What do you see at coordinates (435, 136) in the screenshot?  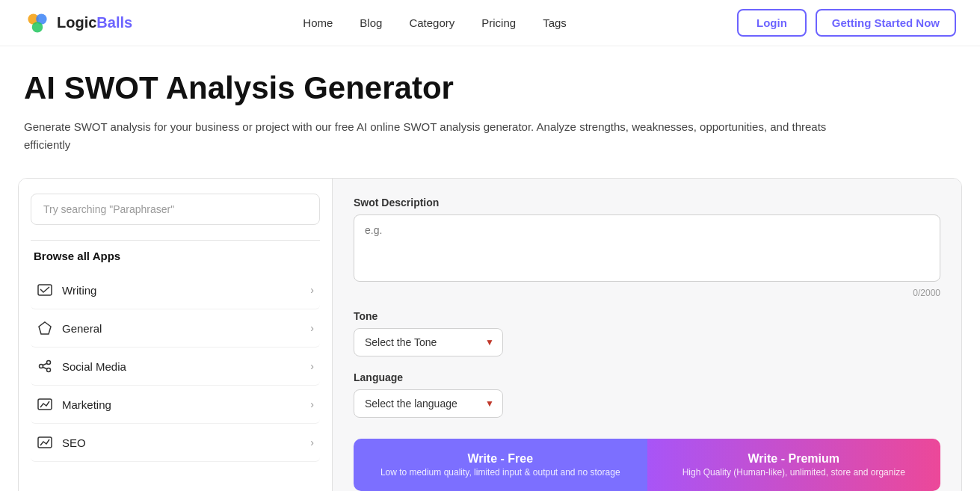 I see `page-description: Generate SWOT analysis for your business…` at bounding box center [435, 136].